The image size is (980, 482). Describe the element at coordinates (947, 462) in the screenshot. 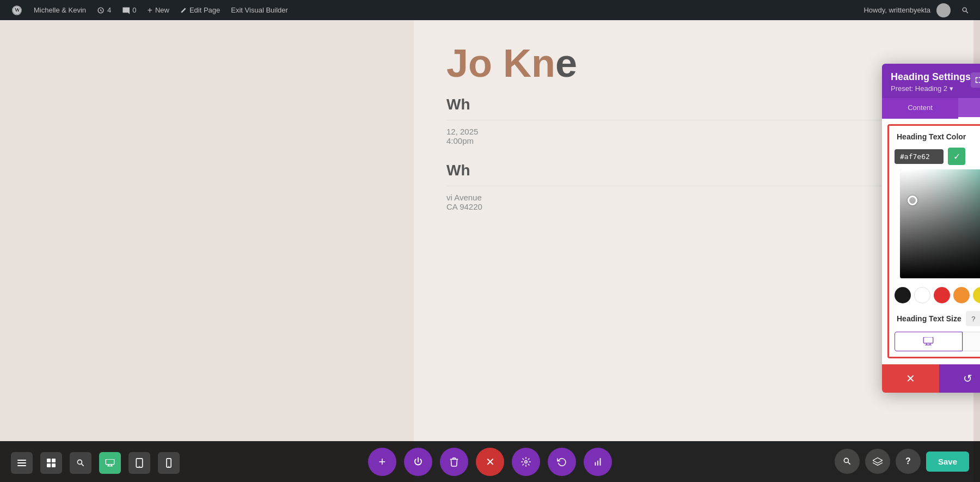

I see `save-button: Save` at that location.